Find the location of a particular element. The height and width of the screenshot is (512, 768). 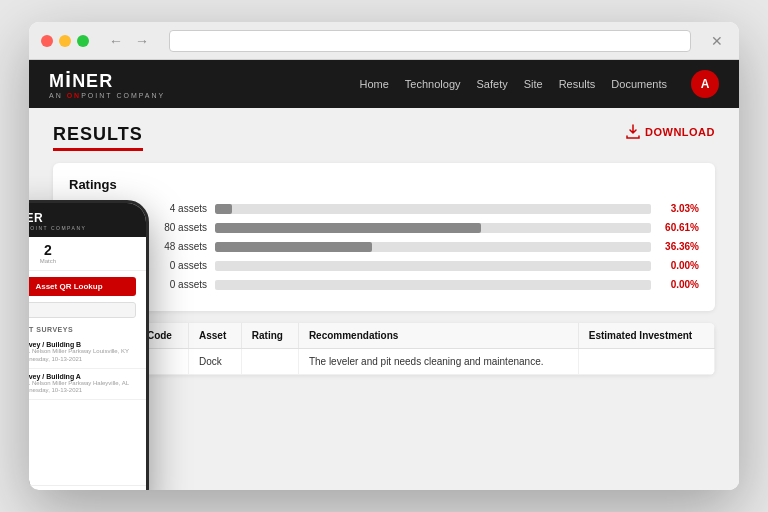

pct-1: 3.03% is located at coordinates (679, 208).